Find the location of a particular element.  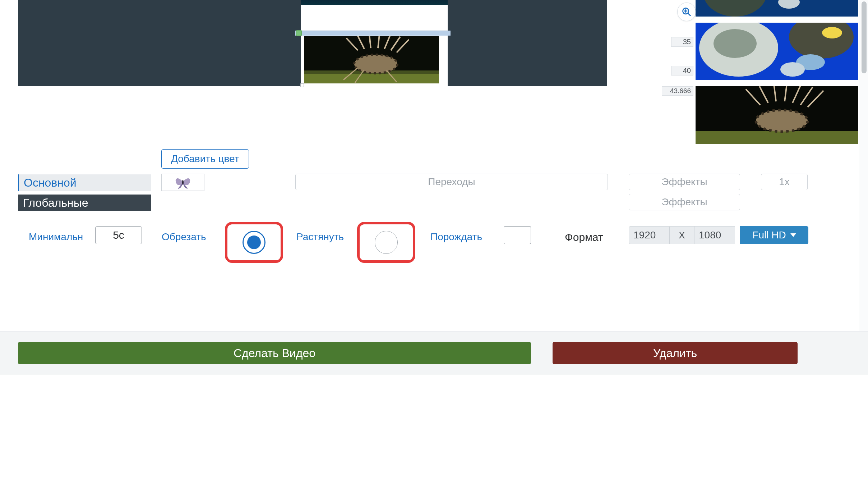

bottom-bar: Сделать Видео Удалить is located at coordinates (434, 353).